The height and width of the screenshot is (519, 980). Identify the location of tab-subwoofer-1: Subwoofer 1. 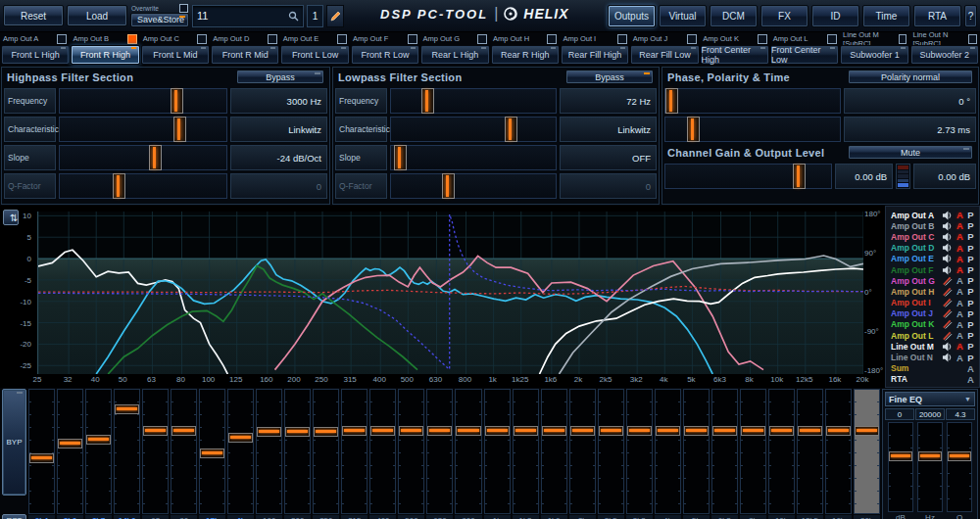
(874, 55).